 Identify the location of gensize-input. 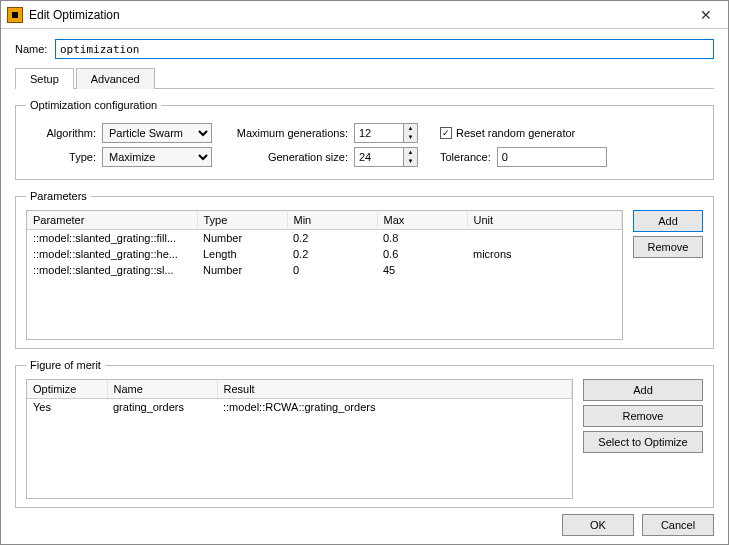
(379, 157).